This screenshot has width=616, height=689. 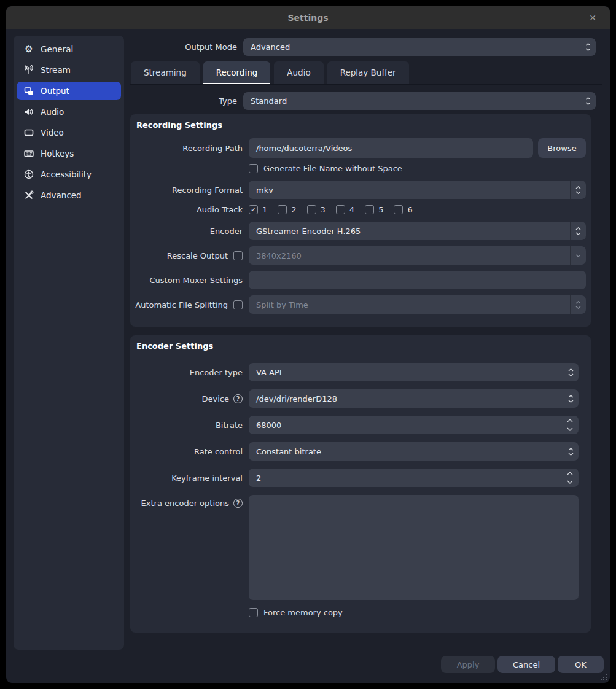 I want to click on rescale-output-checkbox, so click(x=238, y=255).